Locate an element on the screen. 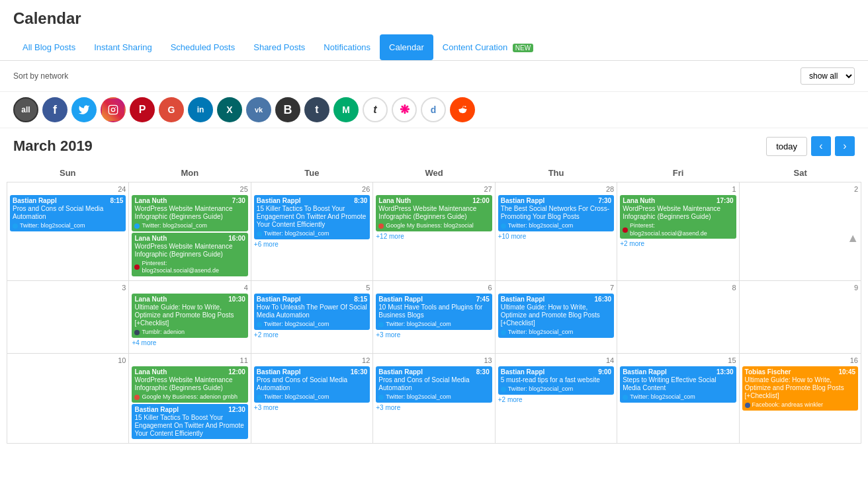  calendar-day-7: 7 Bastian Rappl16:30 Ultimate Guide: How… is located at coordinates (556, 317).